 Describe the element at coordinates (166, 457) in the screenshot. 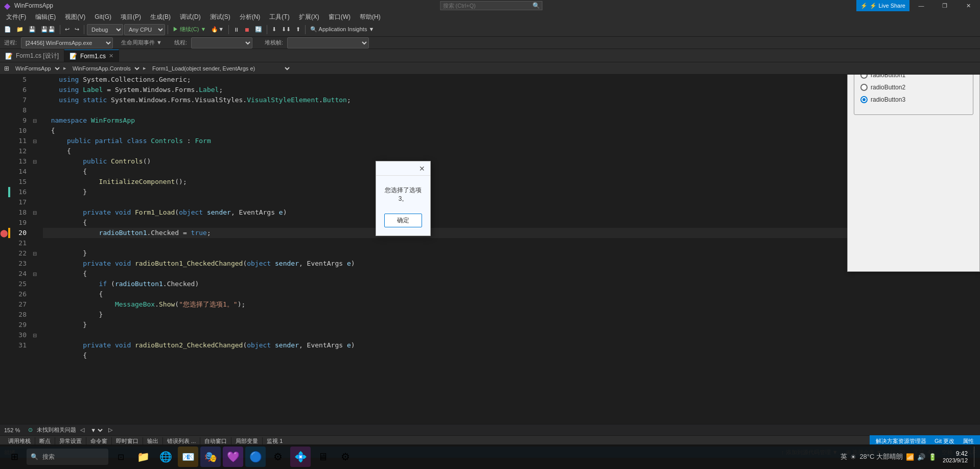

I see `taskbar-browser: 🌐` at that location.